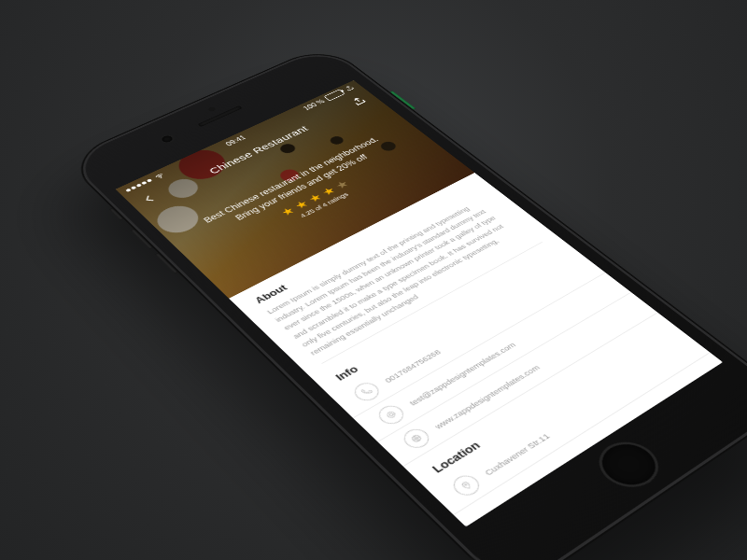 The width and height of the screenshot is (747, 560). I want to click on info-web-value: www.zappdesigntemplates.com, so click(486, 398).